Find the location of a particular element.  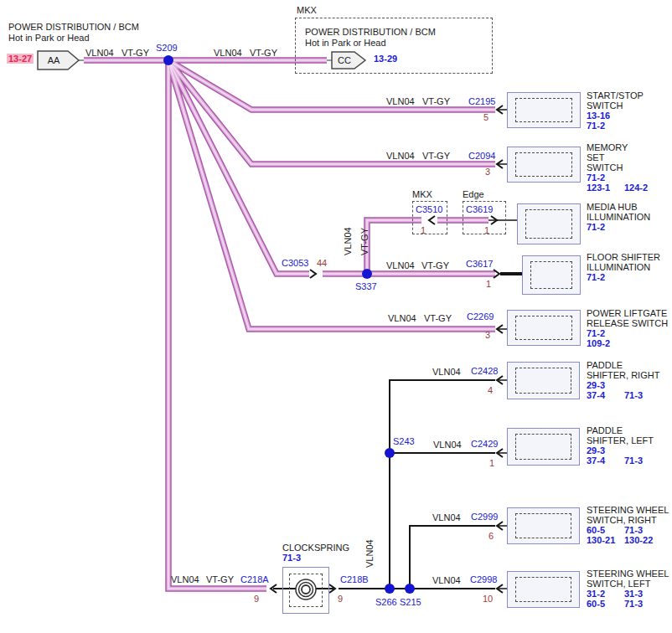

page-ref: 109-2 is located at coordinates (605, 343).